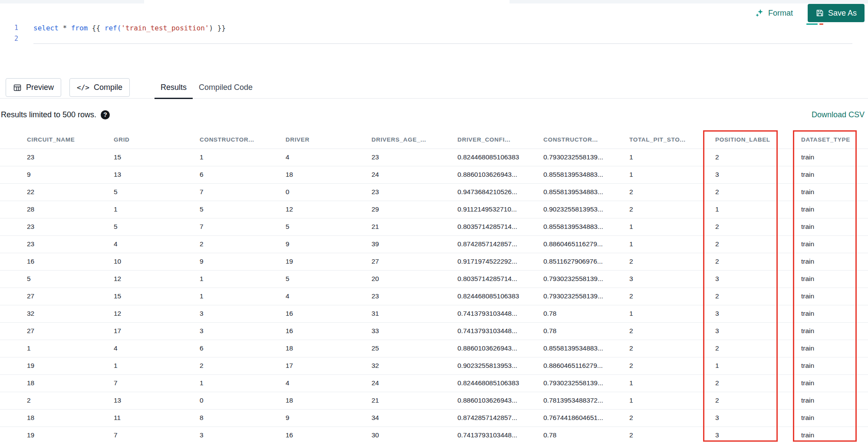 The height and width of the screenshot is (443, 868). I want to click on tab-compiled-code: Compiled Code, so click(226, 88).